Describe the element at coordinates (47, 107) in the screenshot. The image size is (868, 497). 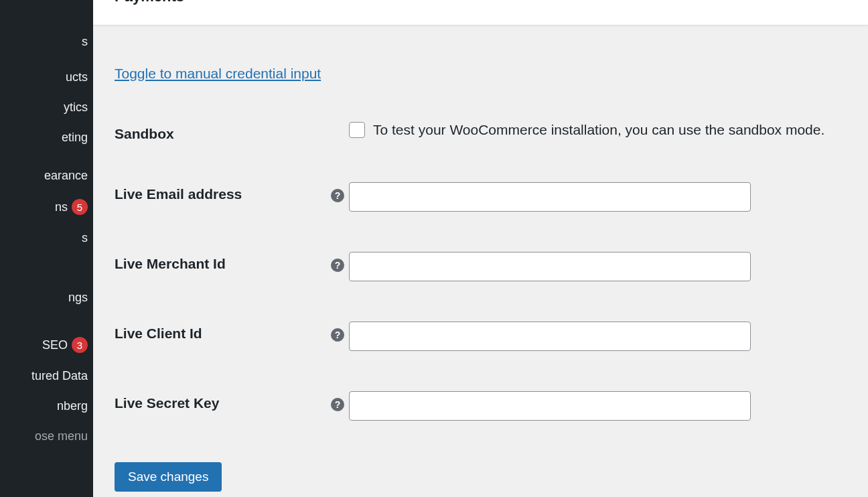
I see `sidebar-item: ytics` at that location.